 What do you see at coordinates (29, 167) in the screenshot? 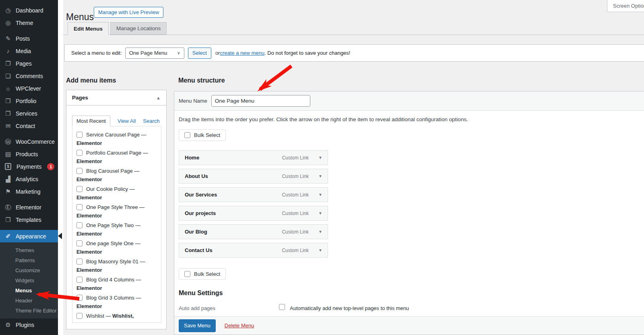
I see `sidebar-item-payments: $ Payments 1` at bounding box center [29, 167].